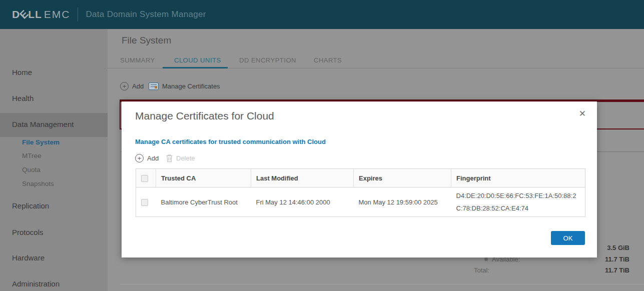 The image size is (644, 291). I want to click on sidebar-item-administration: Administration, so click(36, 284).